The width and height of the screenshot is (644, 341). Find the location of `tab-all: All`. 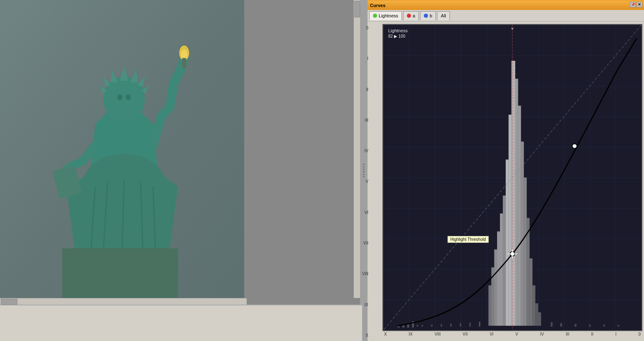

tab-all: All is located at coordinates (443, 16).